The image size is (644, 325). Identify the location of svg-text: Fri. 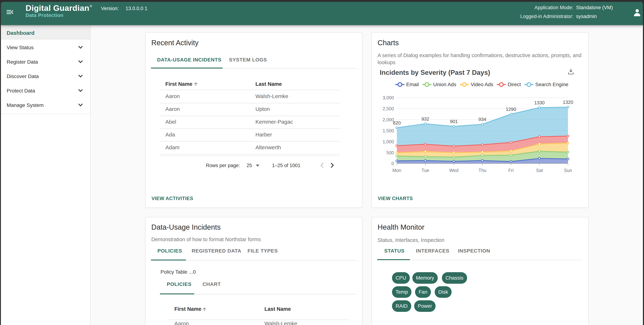
(511, 170).